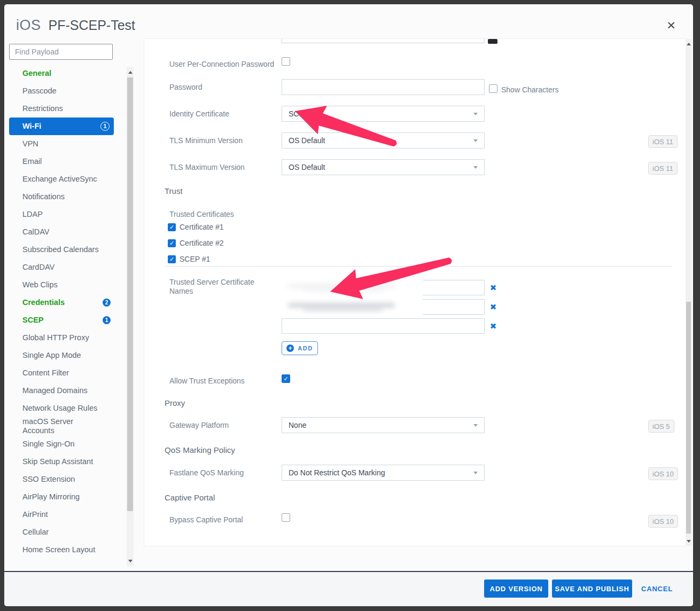  I want to click on selected-value: None, so click(297, 425).